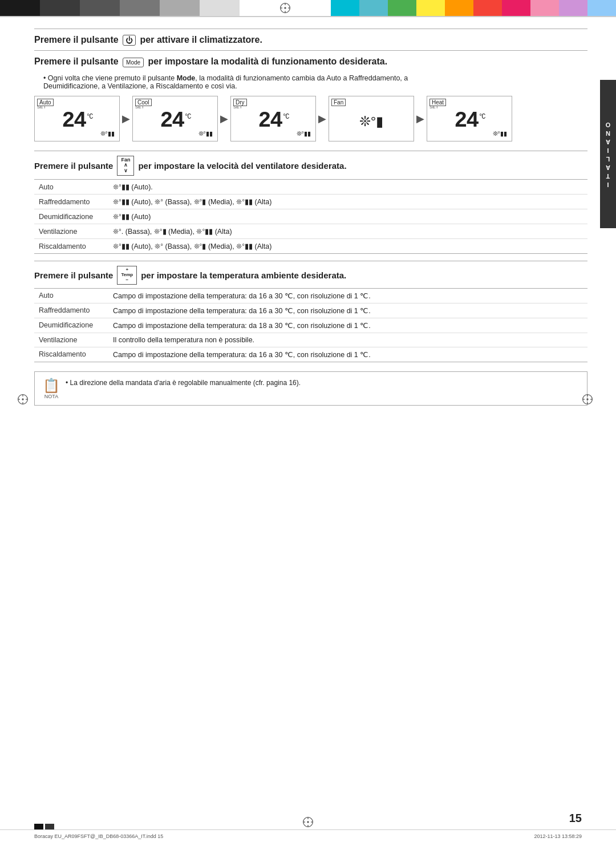 The image size is (616, 842). I want to click on color-block-magenta, so click(516, 8).